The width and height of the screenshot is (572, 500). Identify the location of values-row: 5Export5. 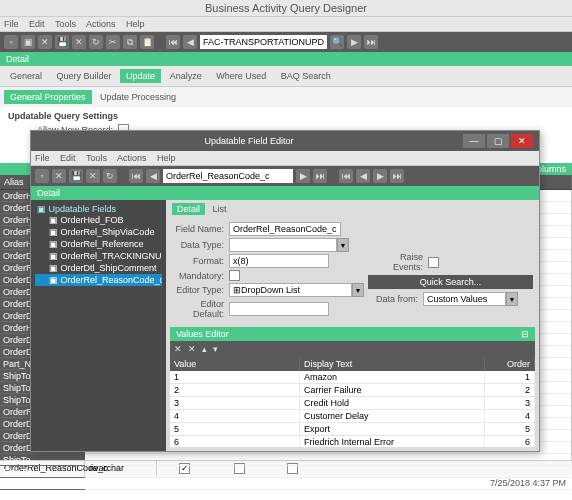
(352, 430).